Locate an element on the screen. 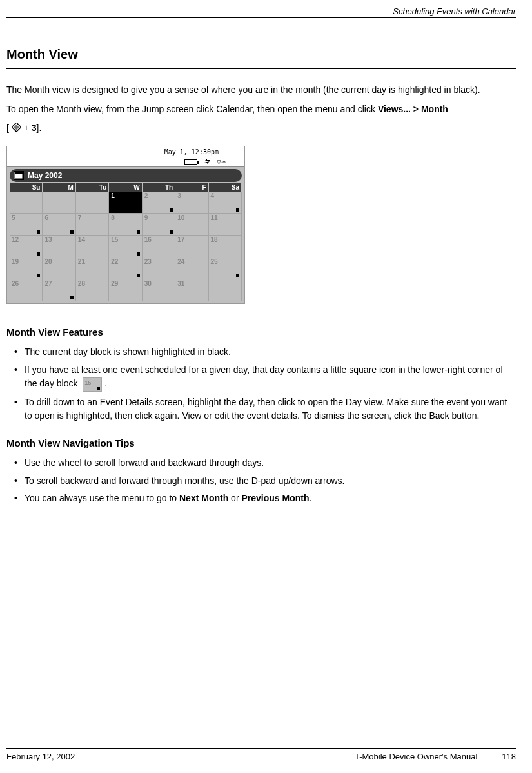  feature-item: The current day block is shown highlight… is located at coordinates (270, 352).